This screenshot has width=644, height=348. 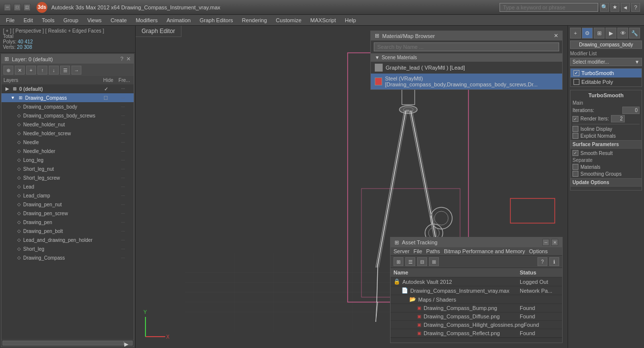 What do you see at coordinates (68, 249) in the screenshot?
I see `list-item: ◇ Short_leg ···` at bounding box center [68, 249].